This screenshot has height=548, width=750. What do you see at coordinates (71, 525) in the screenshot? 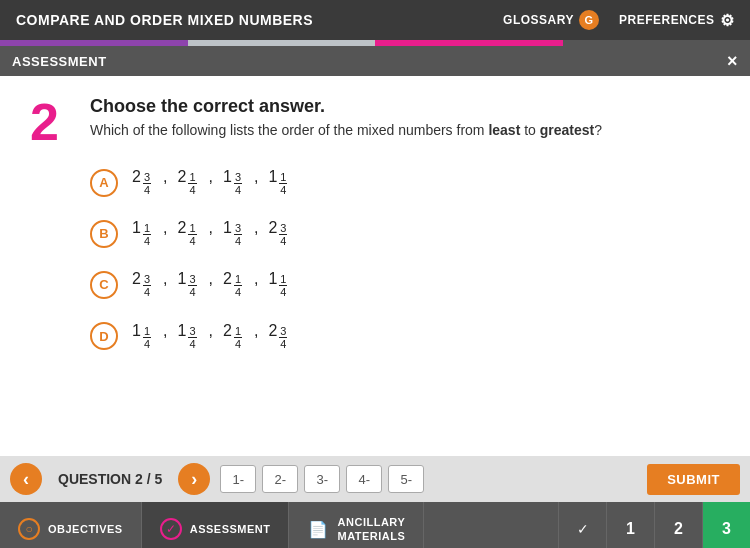
I see `tab-objectives: ○ OBJECTIVES` at bounding box center [71, 525].